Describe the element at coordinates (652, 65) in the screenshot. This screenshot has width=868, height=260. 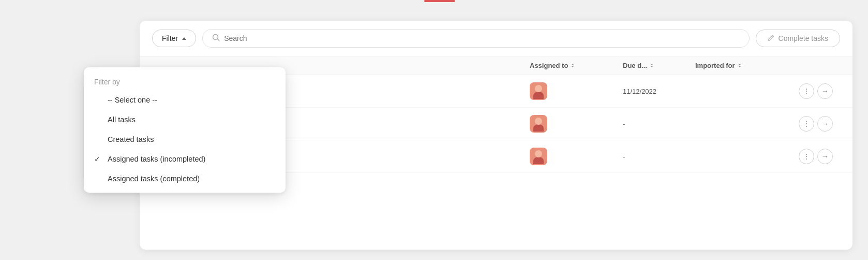
I see `sort-due-icon` at that location.